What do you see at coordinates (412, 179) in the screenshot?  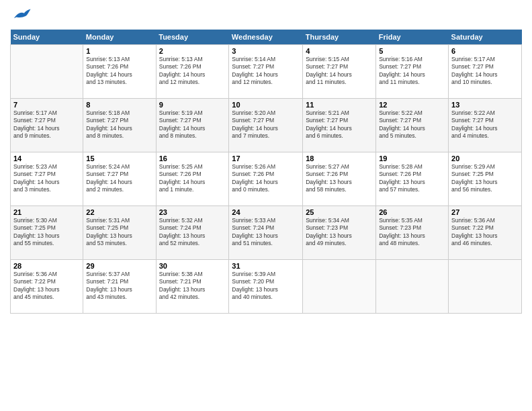 I see `day-cell: 19Sunrise: 5:28 AM Sunset: 7:26 PM Dayli…` at bounding box center [412, 179].